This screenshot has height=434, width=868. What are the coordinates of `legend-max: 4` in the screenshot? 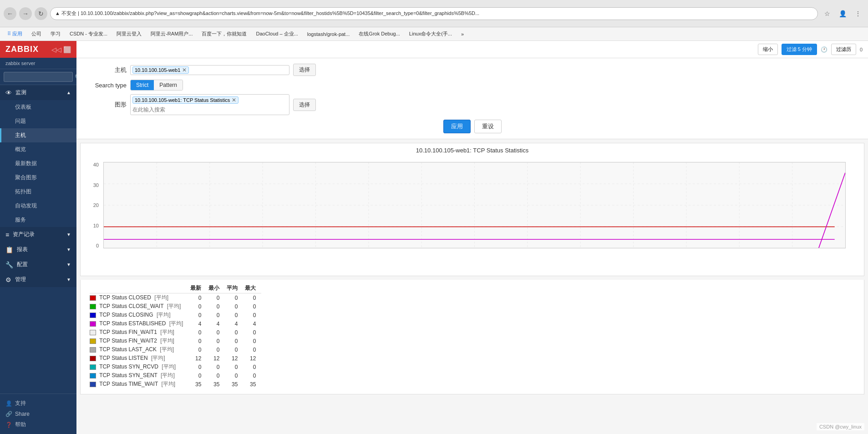 It's located at (252, 324).